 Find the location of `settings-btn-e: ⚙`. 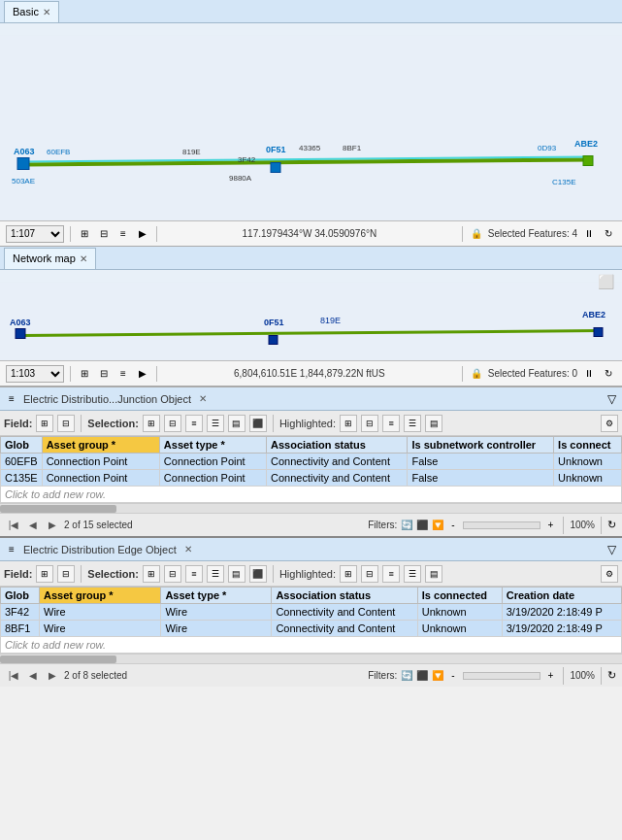

settings-btn-e: ⚙ is located at coordinates (609, 574).